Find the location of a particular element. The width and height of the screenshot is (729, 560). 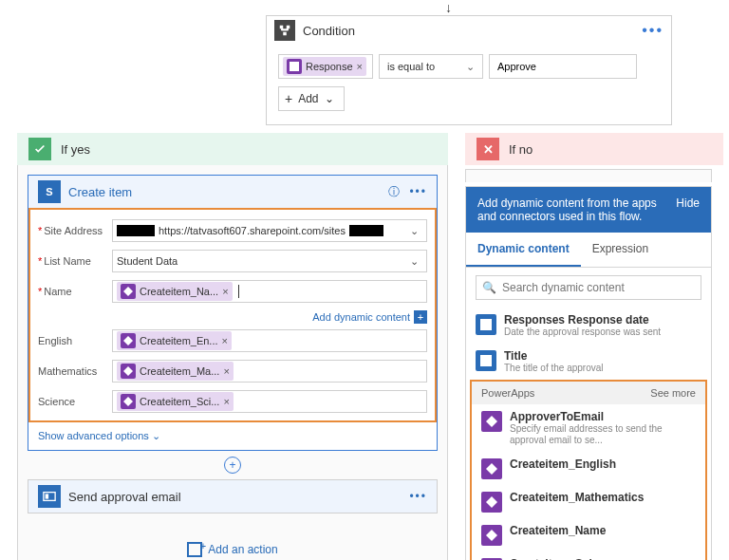

english-input: Createitem_En...× is located at coordinates (270, 341).